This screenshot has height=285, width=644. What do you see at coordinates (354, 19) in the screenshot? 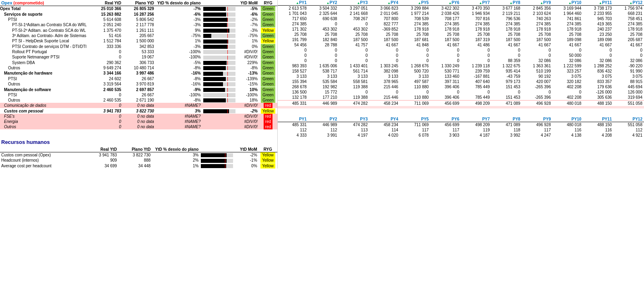
I see `opex-right-row-2-col-2: 708 267` at bounding box center [354, 19].